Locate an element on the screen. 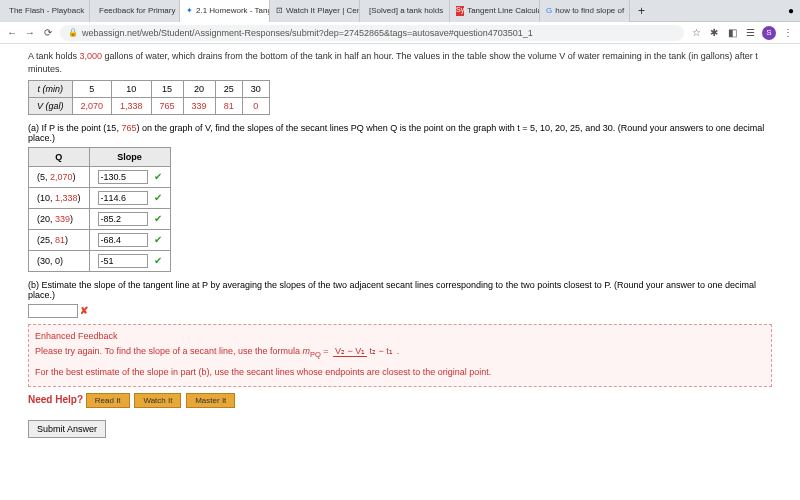  table-row: (20, 339)✔ is located at coordinates (100, 220).